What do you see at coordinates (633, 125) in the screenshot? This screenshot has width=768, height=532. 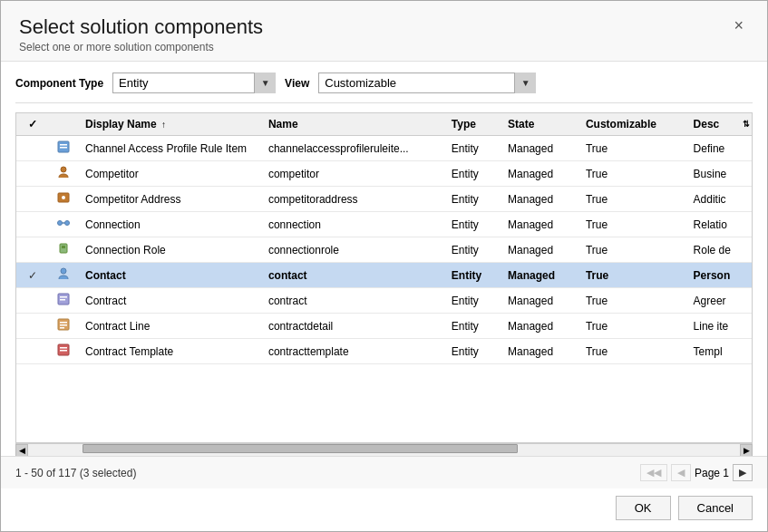 I see `col-header-customizable: Customizable` at bounding box center [633, 125].